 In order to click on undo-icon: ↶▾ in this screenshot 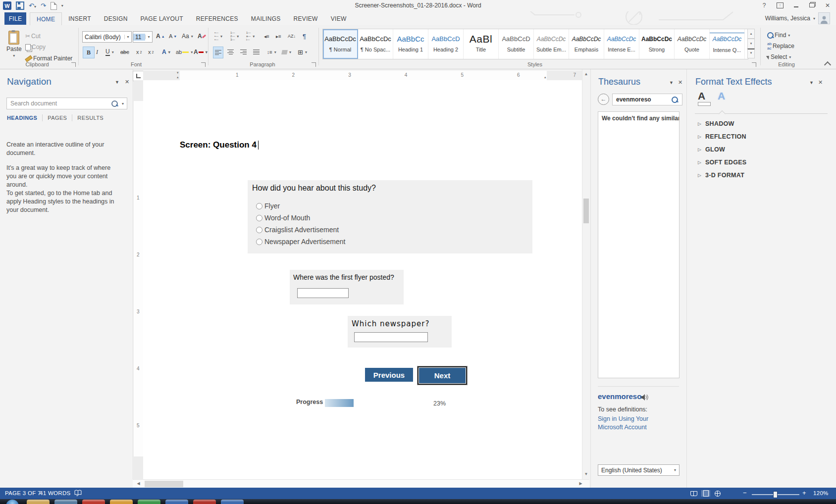, I will do `click(33, 6)`.